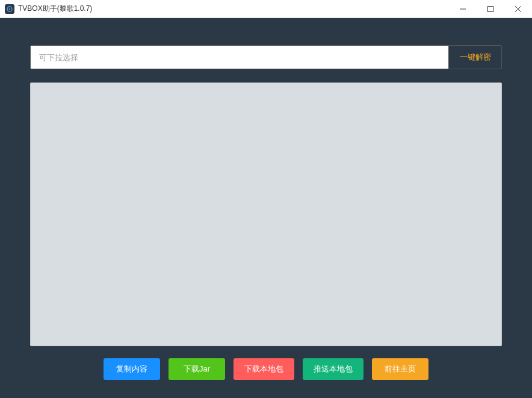 The image size is (532, 398). I want to click on decrypt-button: 一键解密, so click(475, 57).